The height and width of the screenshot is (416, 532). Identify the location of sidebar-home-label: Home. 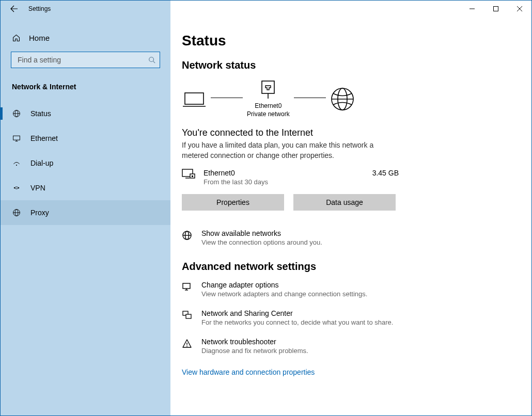
(39, 38).